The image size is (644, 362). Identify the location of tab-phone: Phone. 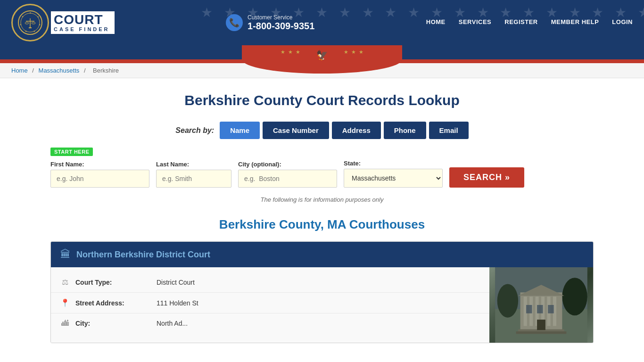
(405, 130).